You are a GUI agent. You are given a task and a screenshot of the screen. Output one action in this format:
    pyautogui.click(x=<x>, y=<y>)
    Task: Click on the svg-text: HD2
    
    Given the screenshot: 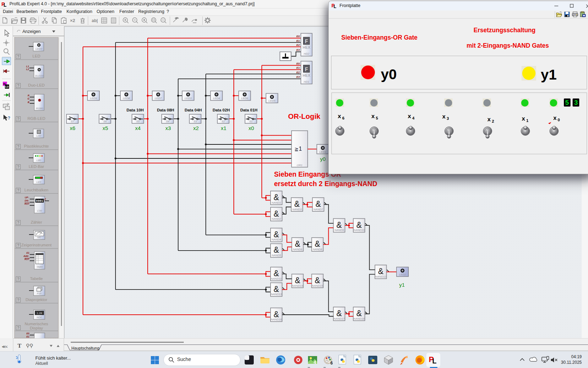 What is the action you would take?
    pyautogui.click(x=307, y=54)
    